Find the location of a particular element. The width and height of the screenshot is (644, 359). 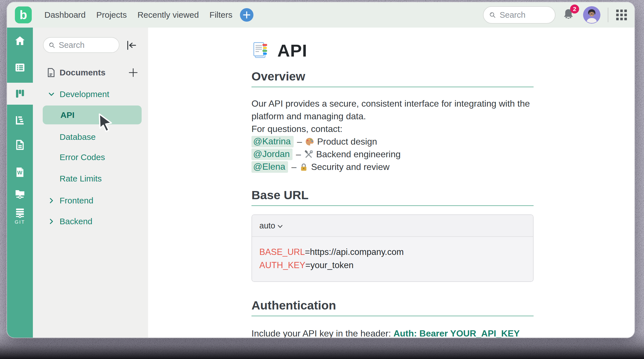

code-language-value: auto is located at coordinates (267, 226).